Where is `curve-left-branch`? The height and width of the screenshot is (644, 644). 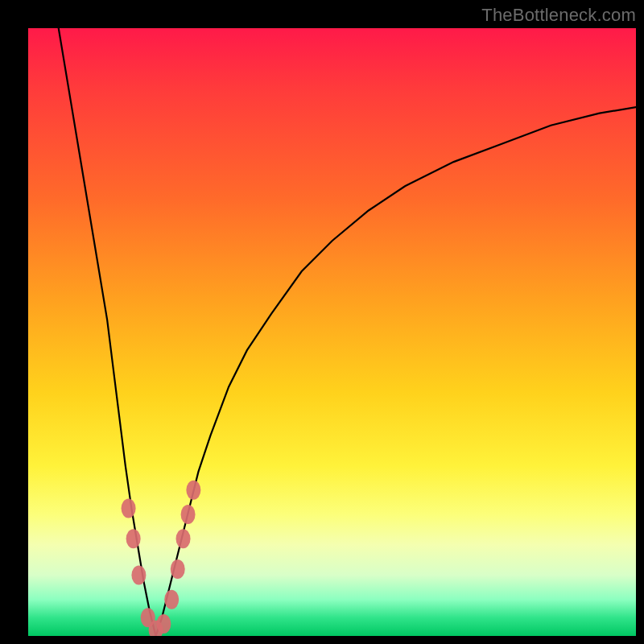 curve-left-branch is located at coordinates (108, 332).